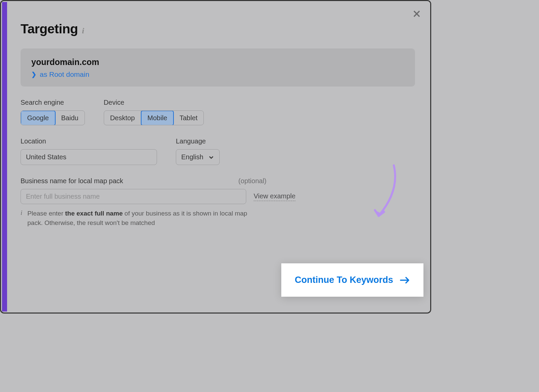  What do you see at coordinates (192, 157) in the screenshot?
I see `language-value: English` at bounding box center [192, 157].